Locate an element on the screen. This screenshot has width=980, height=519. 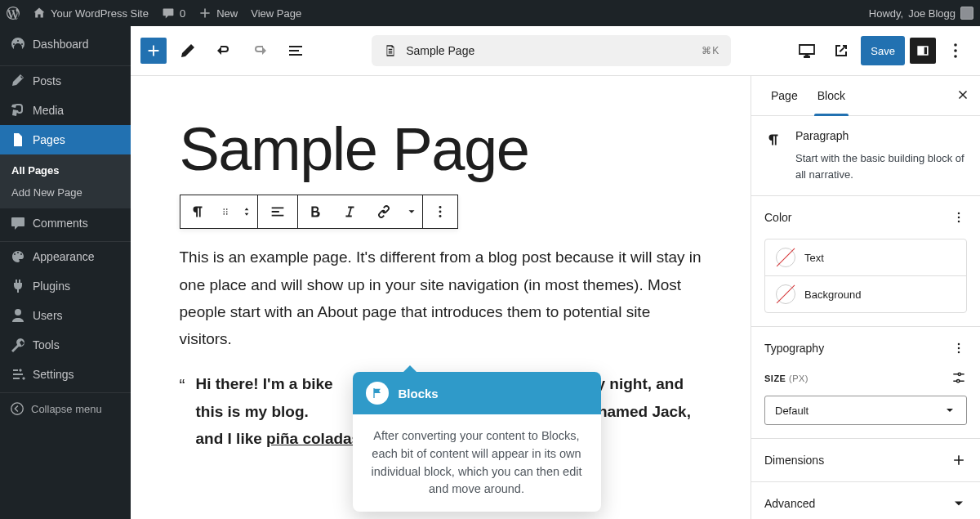
save-button: Save is located at coordinates (883, 51).